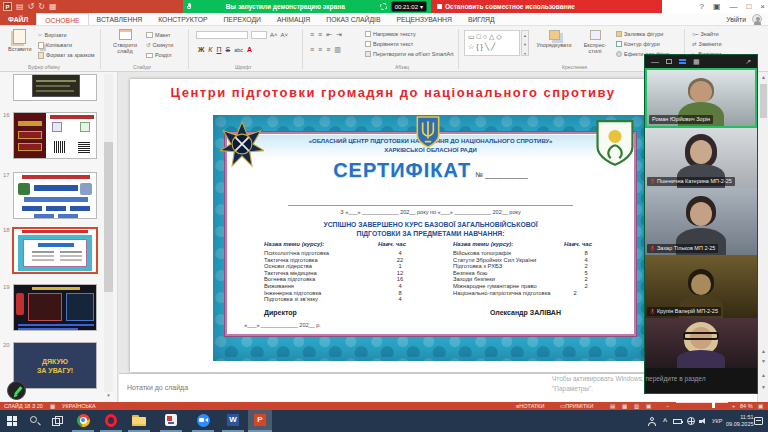 The width and height of the screenshot is (768, 432). Describe the element at coordinates (203, 421) in the screenshot. I see `taskbar-zoom` at that location.